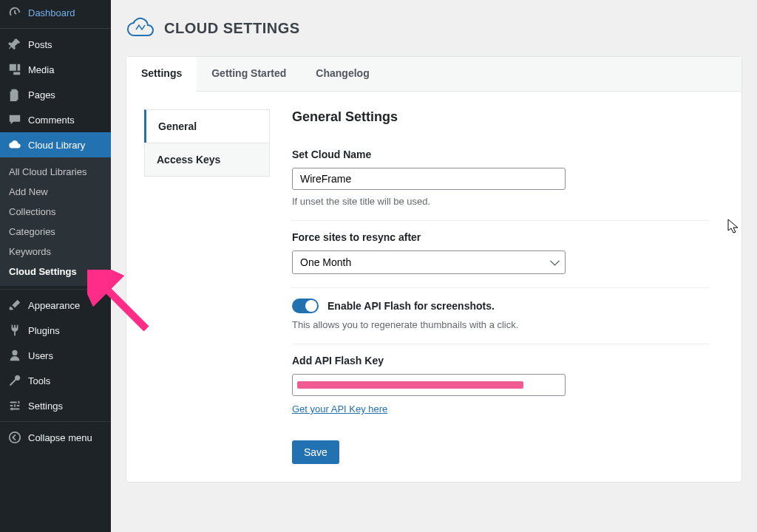 The width and height of the screenshot is (757, 532). What do you see at coordinates (55, 266) in the screenshot?
I see `admin-sidebar: Dashboard Posts Media Pages Comments Clo…` at bounding box center [55, 266].